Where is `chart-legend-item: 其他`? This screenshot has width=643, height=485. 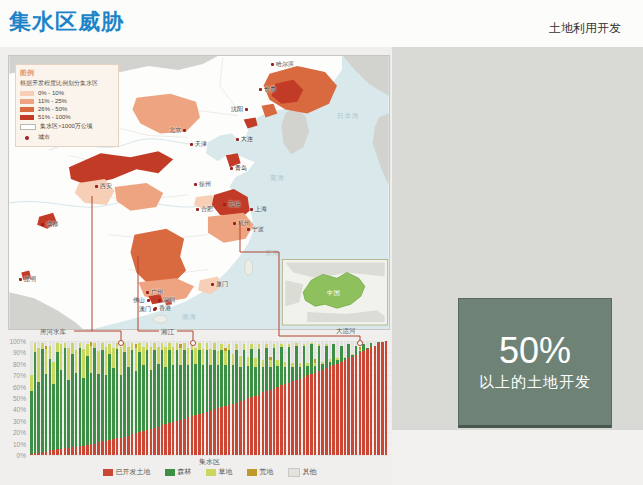 chart-legend-item: 其他 is located at coordinates (302, 472).